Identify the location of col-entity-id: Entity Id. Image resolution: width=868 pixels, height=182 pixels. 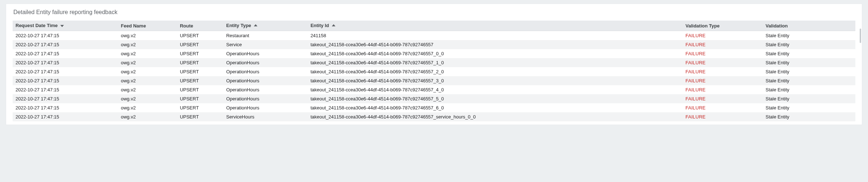
(495, 26).